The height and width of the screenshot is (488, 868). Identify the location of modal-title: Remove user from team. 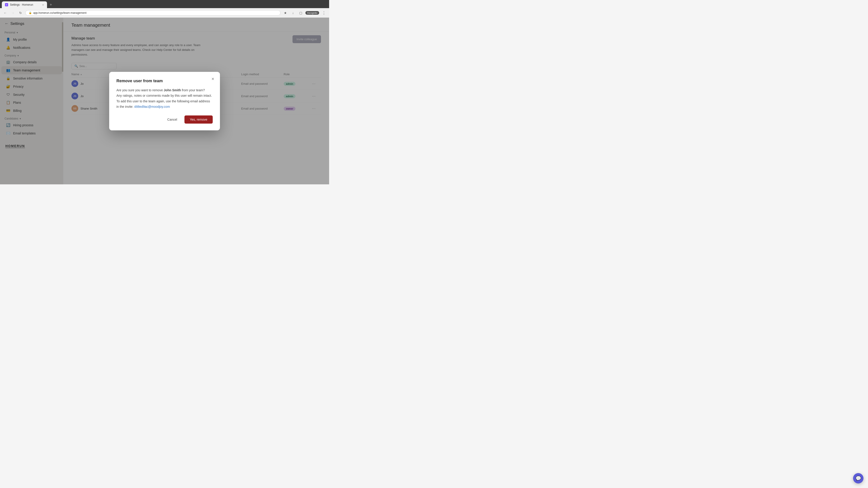
(164, 81).